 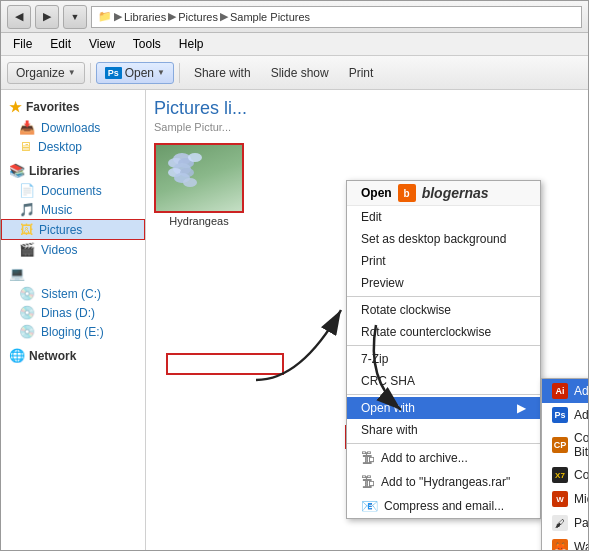 What do you see at coordinates (456, 193) in the screenshot?
I see `blogernas-text: blogernas` at bounding box center [456, 193].